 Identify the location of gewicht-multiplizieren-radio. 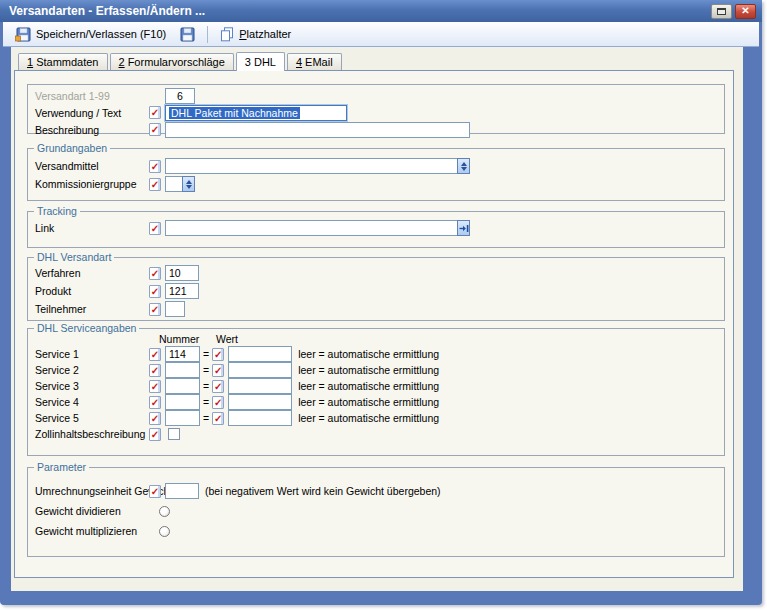
(164, 532).